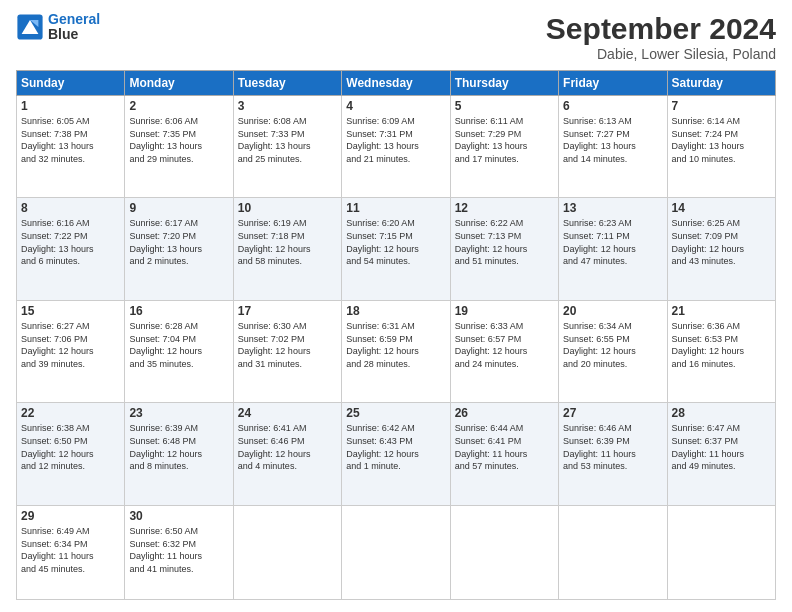  I want to click on calendar-cell: 24Sunrise: 6:41 AM Sunset: 6:46 PM Dayli…, so click(287, 454).